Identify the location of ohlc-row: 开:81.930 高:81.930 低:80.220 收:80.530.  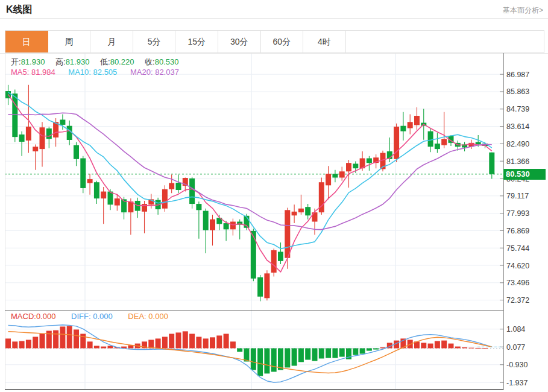
(99, 62).